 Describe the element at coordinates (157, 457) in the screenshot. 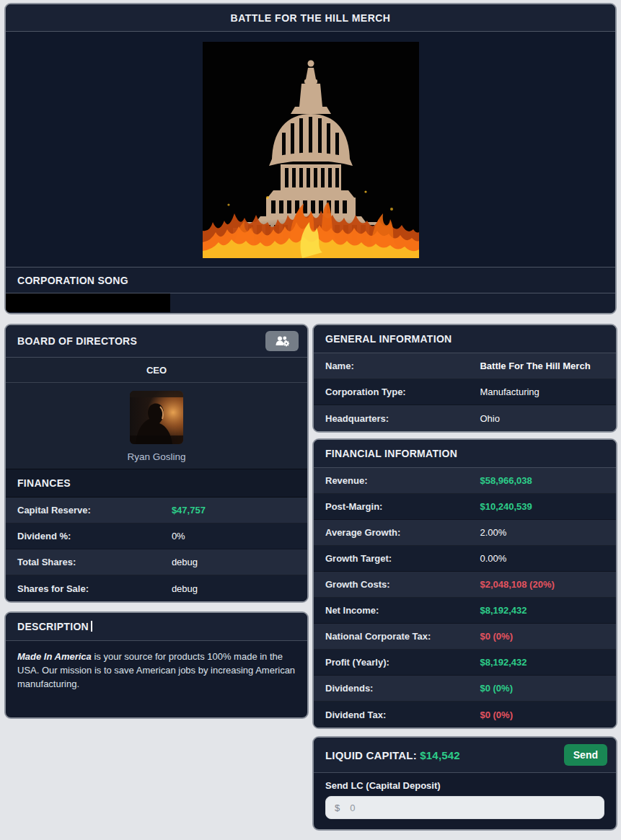

I see `ceo-name: Ryan Gosling` at that location.